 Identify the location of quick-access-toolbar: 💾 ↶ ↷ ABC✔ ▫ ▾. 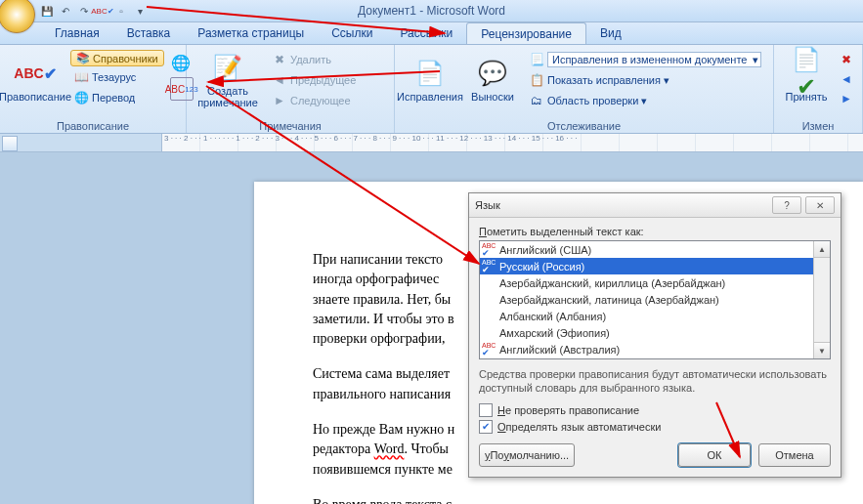
(94, 11).